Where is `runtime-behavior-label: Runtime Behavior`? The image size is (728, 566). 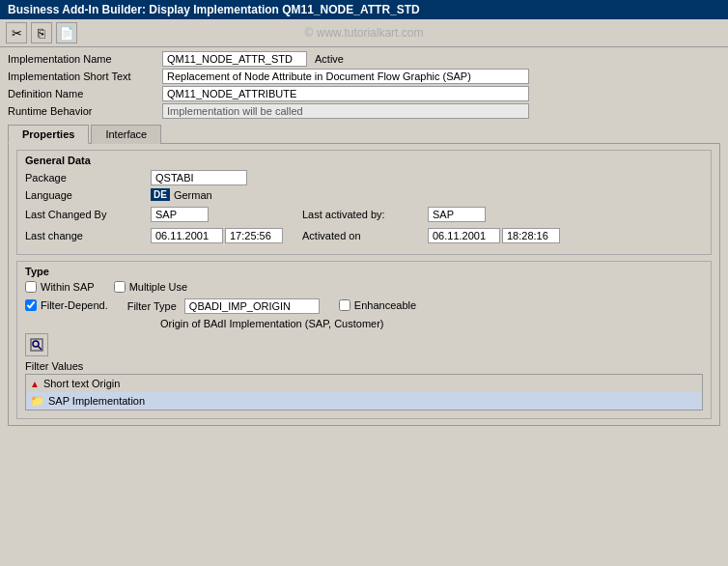
runtime-behavior-label: Runtime Behavior is located at coordinates (85, 111).